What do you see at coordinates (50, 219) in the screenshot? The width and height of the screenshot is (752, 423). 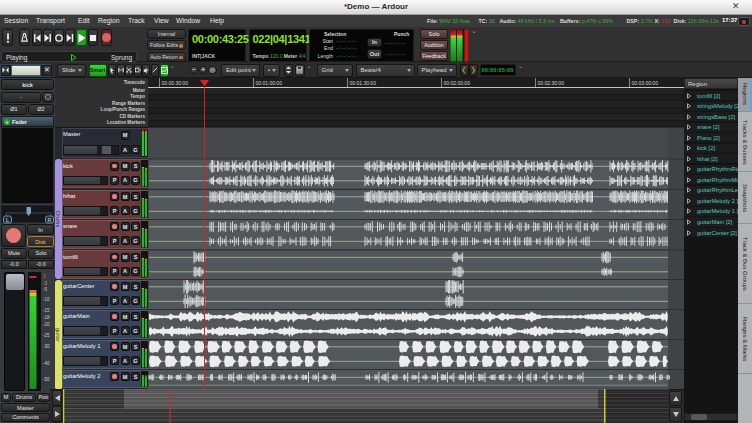 I see `svg-text: R` at bounding box center [50, 219].